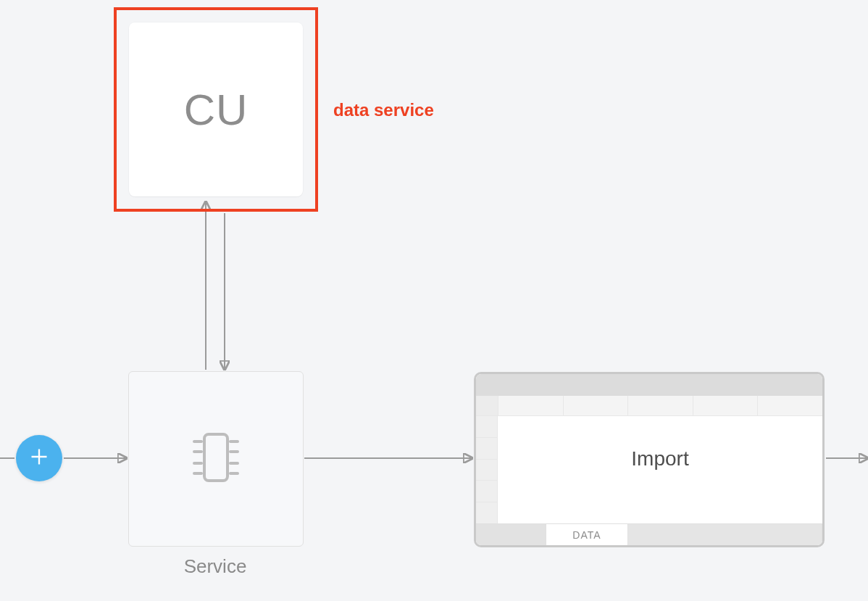  I want to click on import-node: Import DATA, so click(649, 460).